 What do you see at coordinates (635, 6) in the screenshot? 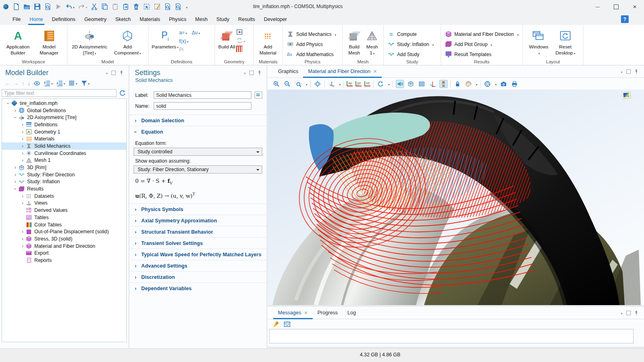
I see `close-button` at bounding box center [635, 6].